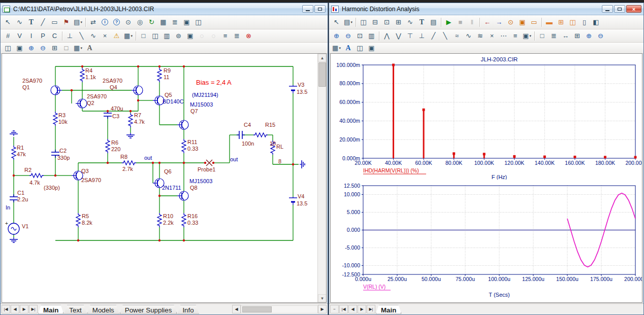 This screenshot has height=315, width=644. Describe the element at coordinates (336, 36) in the screenshot. I see `zoom-in-button: ⊕` at that location.